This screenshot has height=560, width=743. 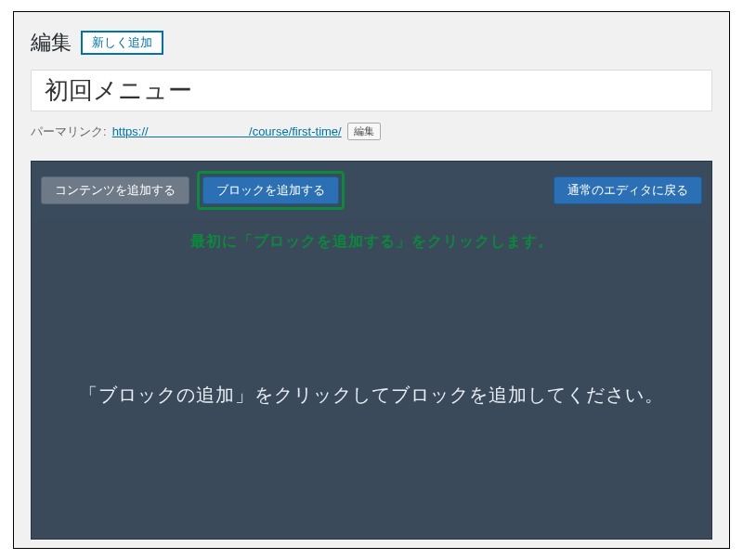 I want to click on instruction-annotation: 最初に「ブロックを追加する」をクリックします。, so click(x=372, y=236).